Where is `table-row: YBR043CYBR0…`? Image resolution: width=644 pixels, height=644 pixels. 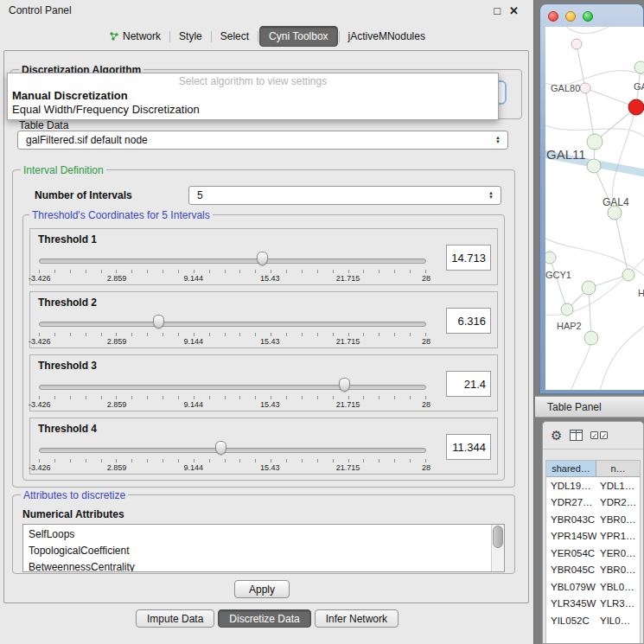 table-row: YBR043CYBR0… is located at coordinates (593, 520).